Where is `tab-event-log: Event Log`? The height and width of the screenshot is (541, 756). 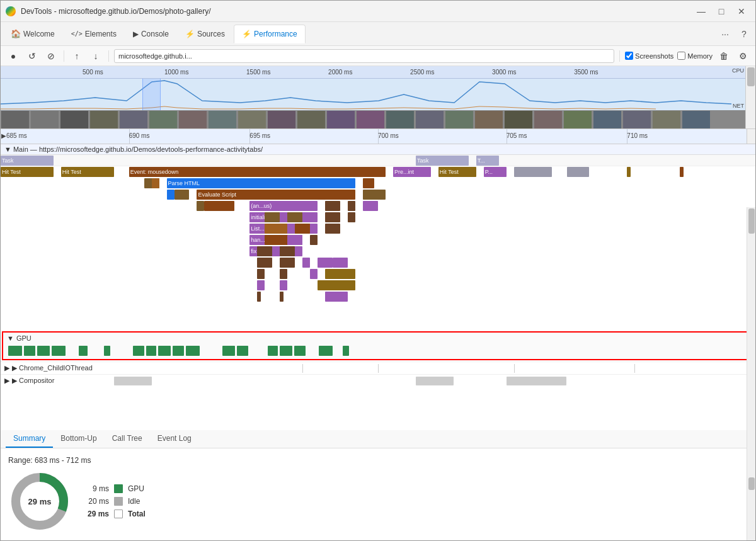 tab-event-log: Event Log is located at coordinates (175, 439).